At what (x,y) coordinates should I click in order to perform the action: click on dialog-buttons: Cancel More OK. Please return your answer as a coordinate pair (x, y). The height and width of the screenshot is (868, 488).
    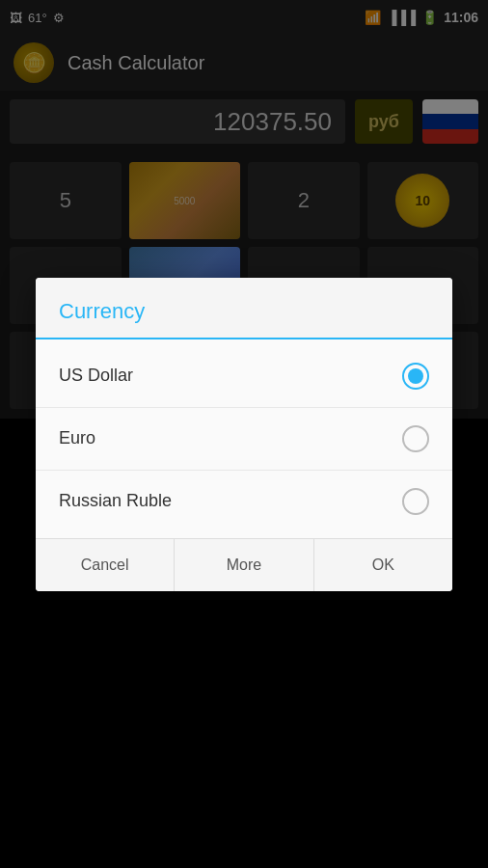
    Looking at the image, I should click on (244, 565).